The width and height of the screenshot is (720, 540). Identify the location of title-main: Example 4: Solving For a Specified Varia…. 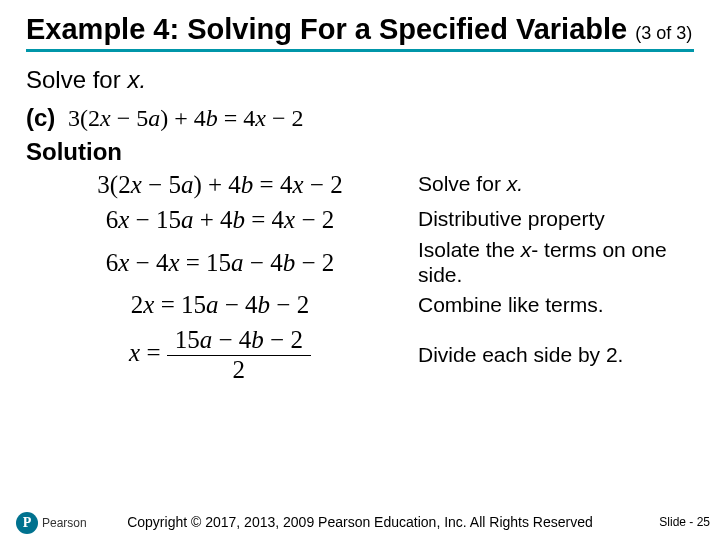
(326, 29).